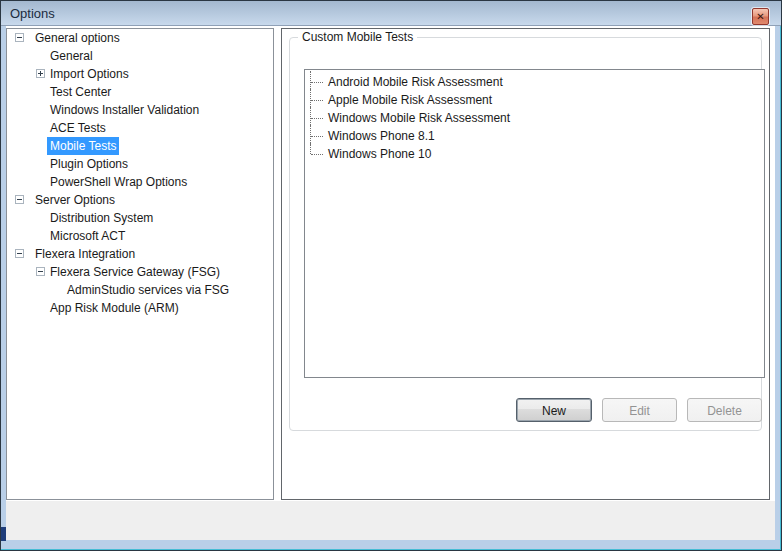 Image resolution: width=782 pixels, height=551 pixels. I want to click on tree-item-ace-tests: ACE Tests, so click(140, 128).